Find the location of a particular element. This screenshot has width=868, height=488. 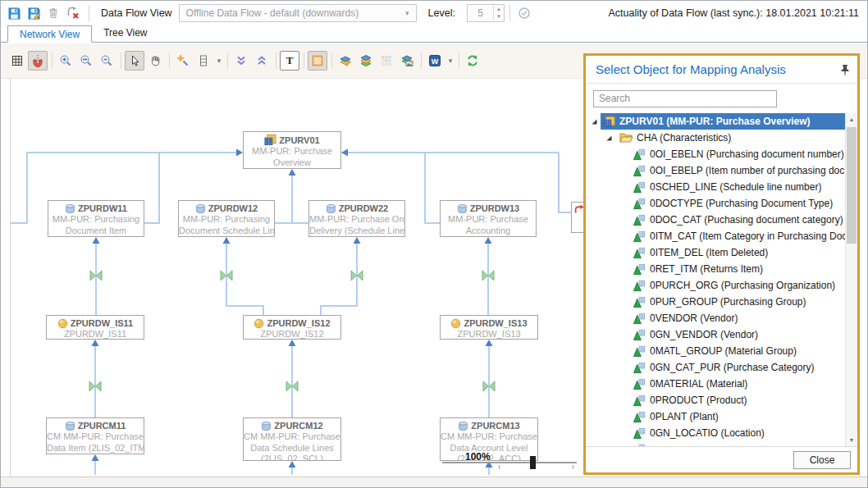

pin-icon is located at coordinates (845, 70).